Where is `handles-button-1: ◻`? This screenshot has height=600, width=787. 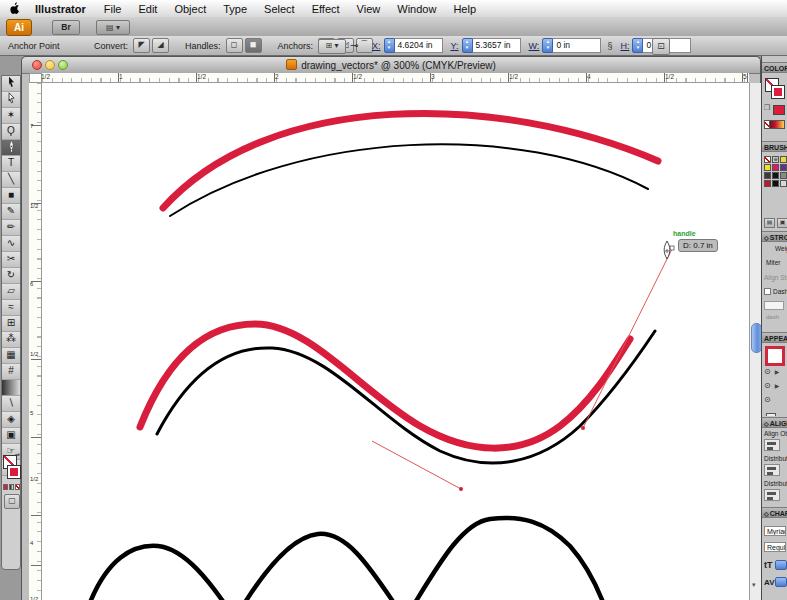
handles-button-1: ◻ is located at coordinates (234, 46).